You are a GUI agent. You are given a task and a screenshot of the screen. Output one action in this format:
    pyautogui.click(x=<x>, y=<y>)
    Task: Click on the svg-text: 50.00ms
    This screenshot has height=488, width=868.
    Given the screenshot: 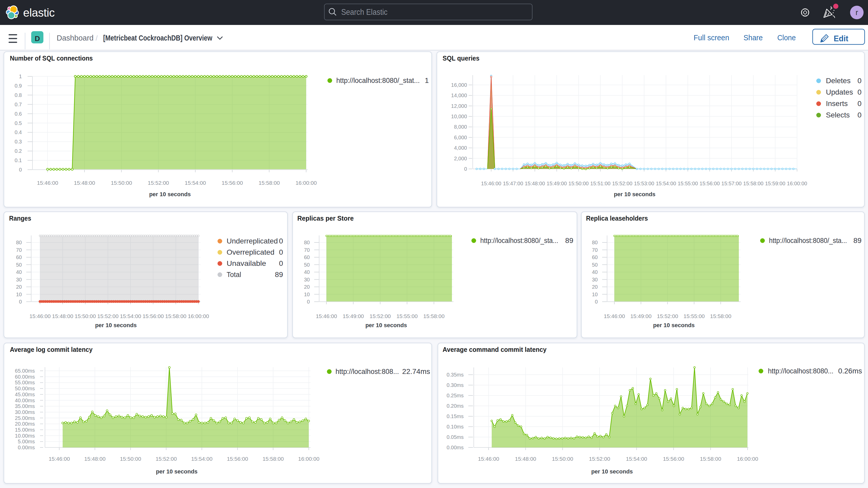 What is the action you would take?
    pyautogui.click(x=25, y=388)
    